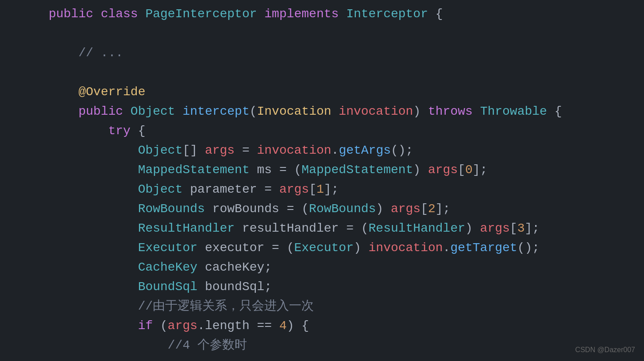  What do you see at coordinates (172, 268) in the screenshot?
I see `code-token: CacheKey` at bounding box center [172, 268].